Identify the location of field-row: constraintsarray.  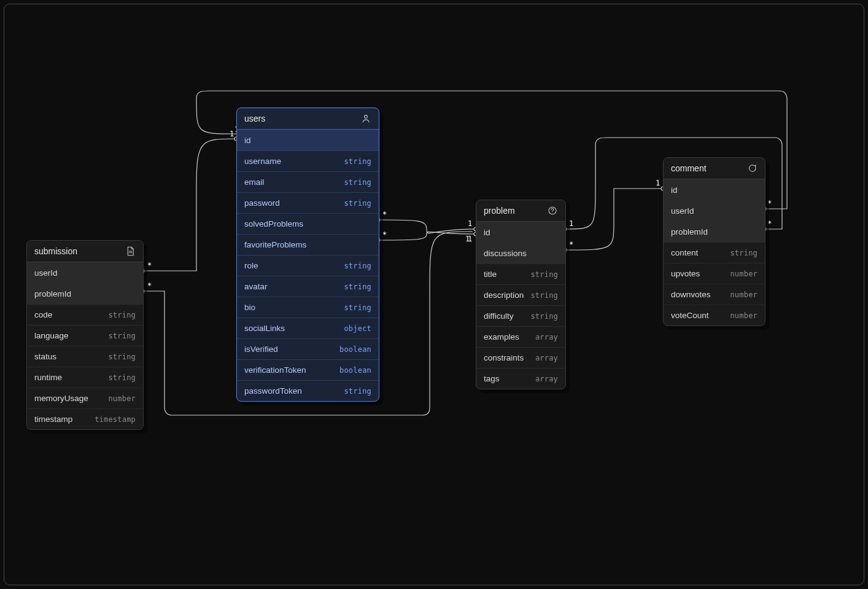
(521, 357).